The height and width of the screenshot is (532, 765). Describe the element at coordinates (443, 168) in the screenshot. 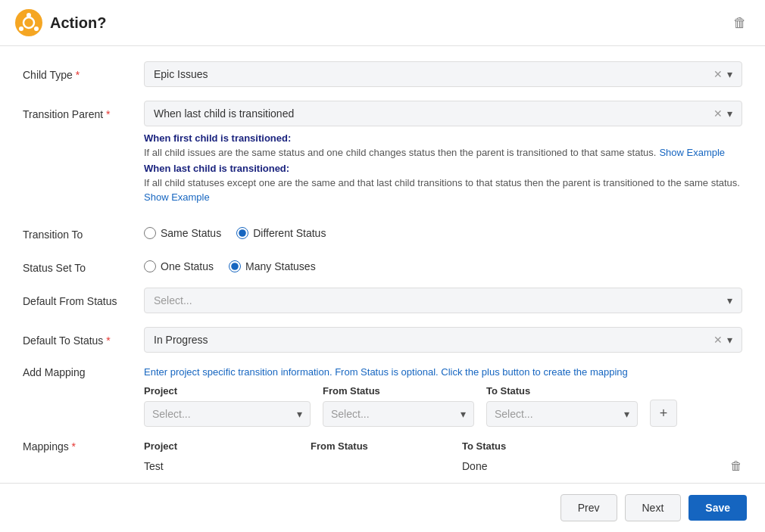

I see `transition-parent-info: When first child is transitioned: If all…` at that location.